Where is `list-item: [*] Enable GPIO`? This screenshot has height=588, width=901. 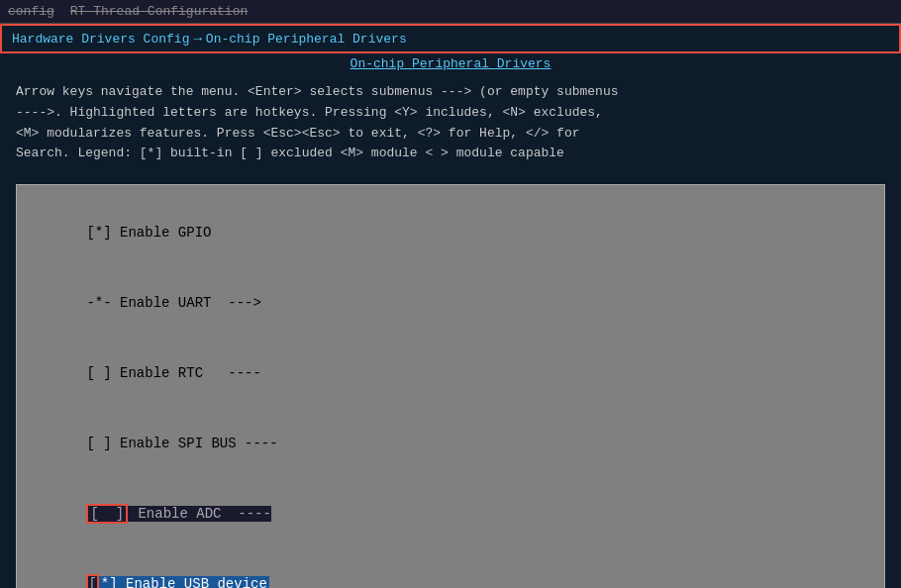 list-item: [*] Enable GPIO is located at coordinates (450, 232).